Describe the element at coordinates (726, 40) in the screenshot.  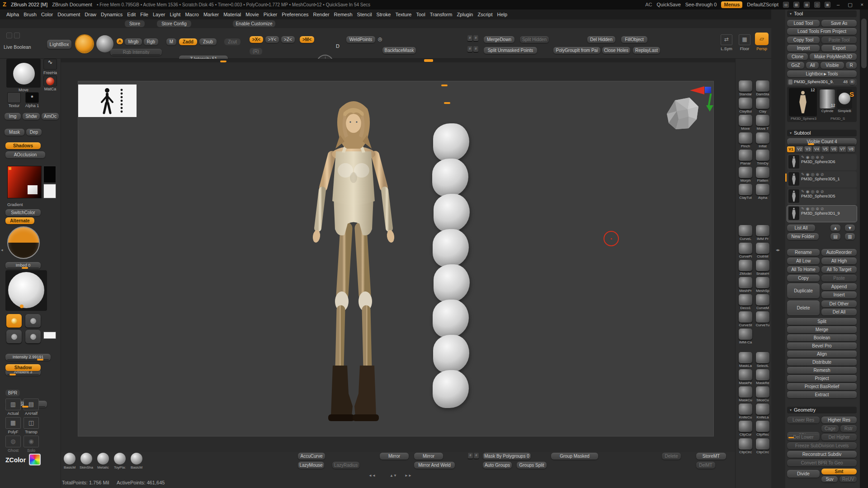
I see `local-symmetry-icon: ⇄` at that location.